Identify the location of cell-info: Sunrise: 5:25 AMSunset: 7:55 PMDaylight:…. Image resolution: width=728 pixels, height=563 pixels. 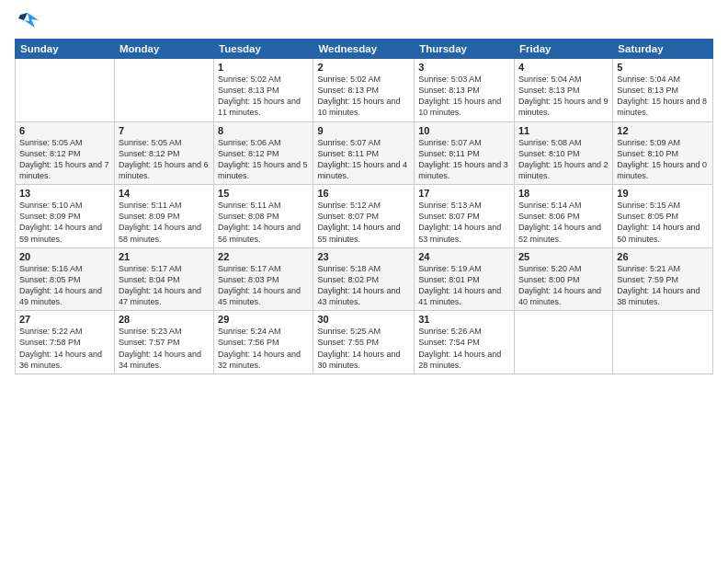
(364, 348).